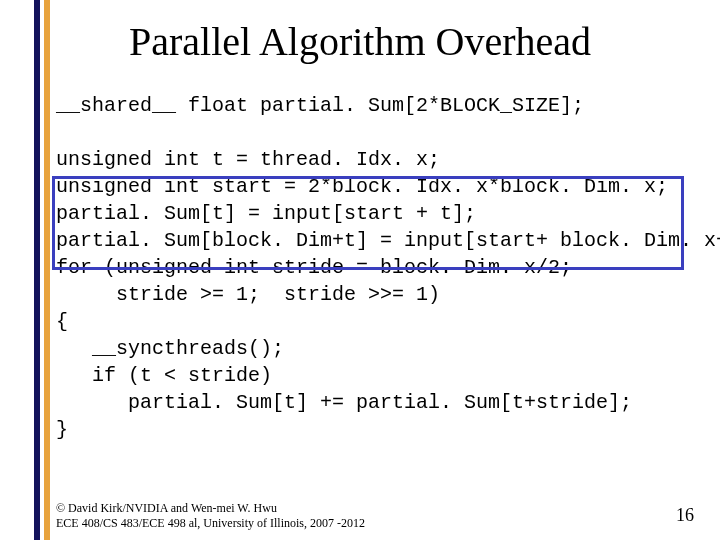 The height and width of the screenshot is (540, 720). I want to click on footer-line: ECE 408/CS 483/ECE 498 al, University of…, so click(210, 523).